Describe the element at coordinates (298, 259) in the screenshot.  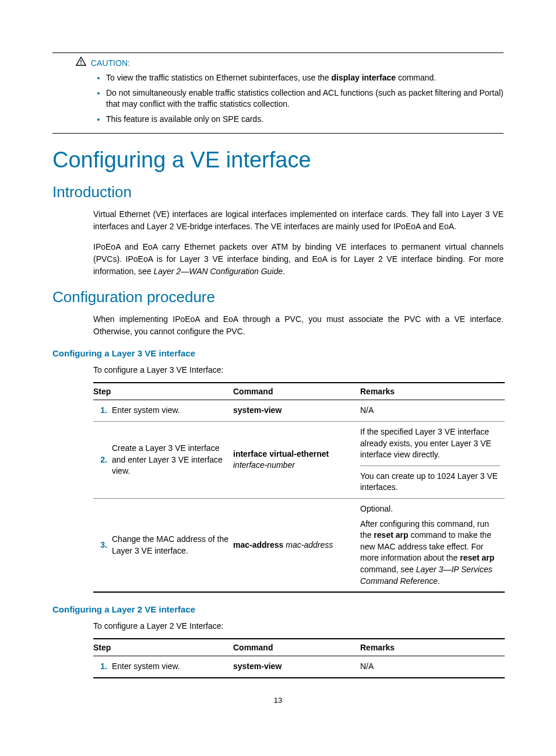
I see `intro-paragraph-2: IPoEoA and EoA carry Ethernet packets ov…` at that location.